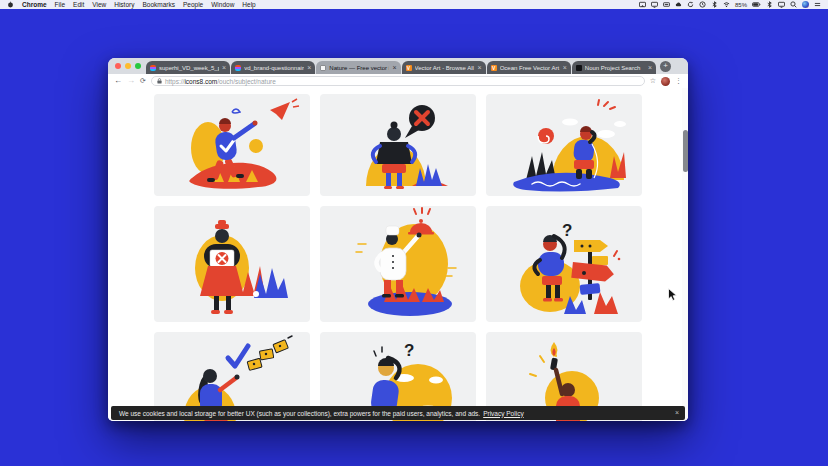 The width and height of the screenshot is (828, 466). What do you see at coordinates (160, 81) in the screenshot?
I see `padlock-icon` at bounding box center [160, 81].